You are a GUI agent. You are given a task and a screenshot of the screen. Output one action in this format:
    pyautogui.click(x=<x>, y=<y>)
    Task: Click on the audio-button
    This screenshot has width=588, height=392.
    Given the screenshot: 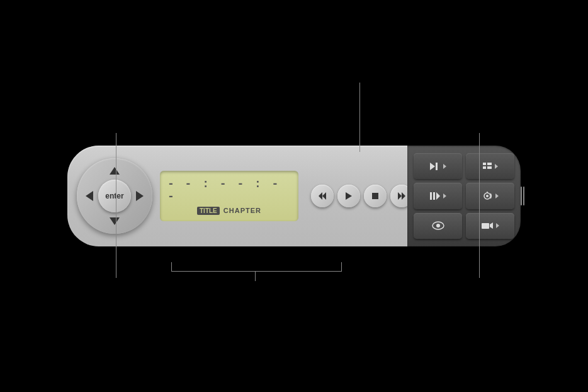 What is the action you would take?
    pyautogui.click(x=490, y=195)
    